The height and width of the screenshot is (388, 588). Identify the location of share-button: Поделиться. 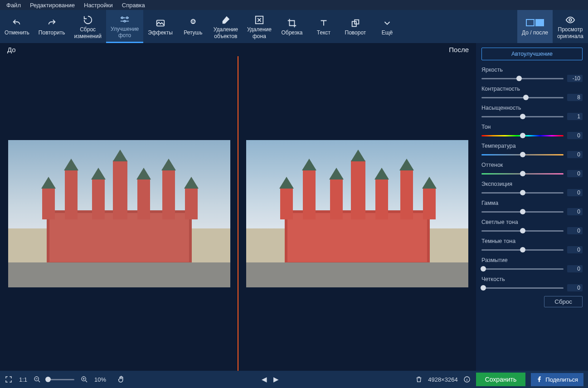
(557, 380).